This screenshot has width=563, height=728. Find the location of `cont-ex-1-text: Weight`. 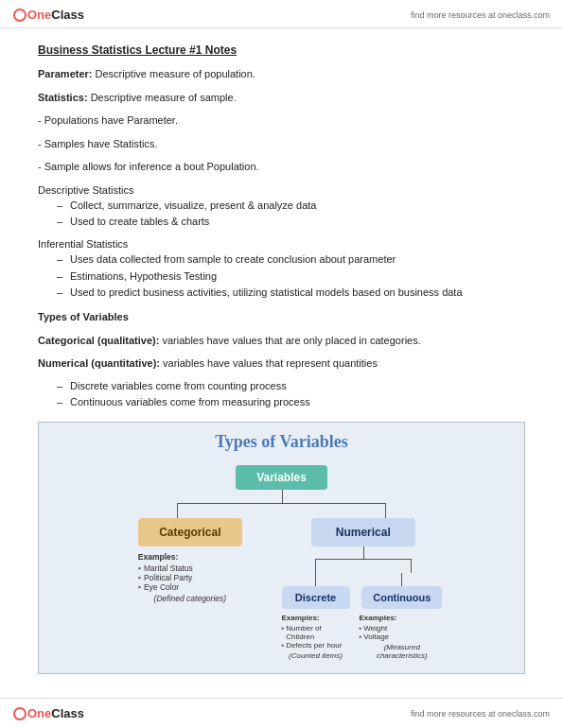

cont-ex-1-text: Weight is located at coordinates (375, 628).